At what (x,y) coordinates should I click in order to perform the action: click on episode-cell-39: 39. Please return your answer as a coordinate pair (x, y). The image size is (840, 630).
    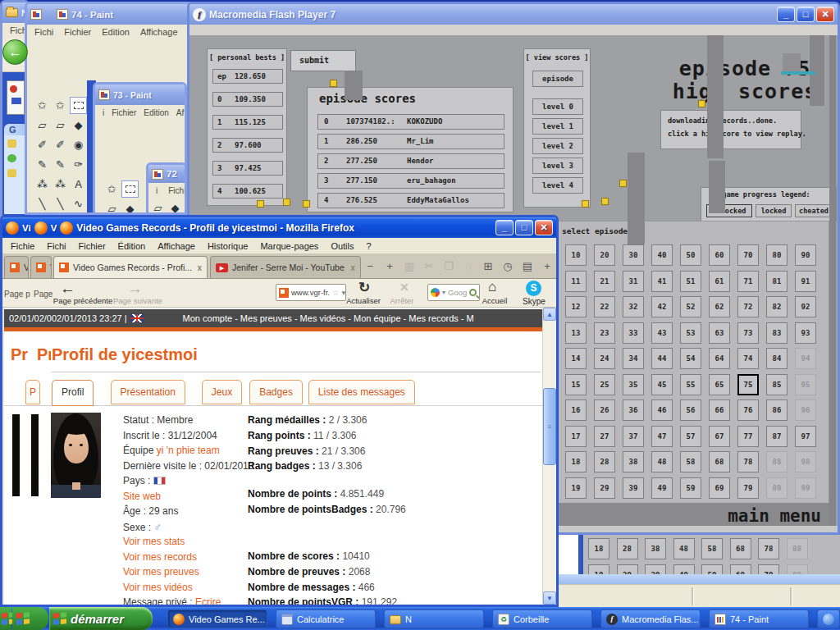
    Looking at the image, I should click on (633, 488).